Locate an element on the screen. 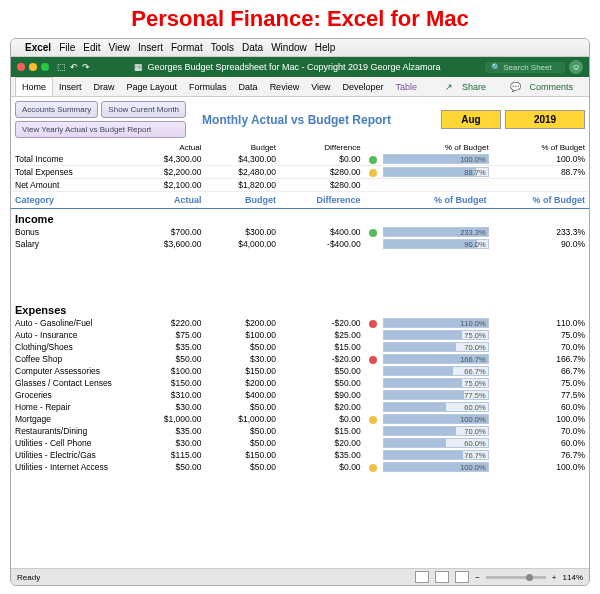 Image resolution: width=600 pixels, height=594 pixels. redo-icon: ↷ is located at coordinates (86, 67).